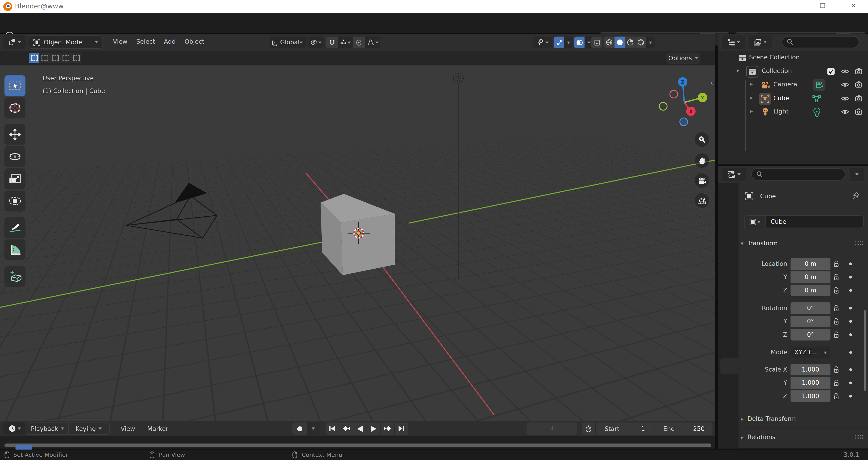 This screenshot has height=460, width=868. What do you see at coordinates (856, 196) in the screenshot?
I see `pin-icon` at bounding box center [856, 196].